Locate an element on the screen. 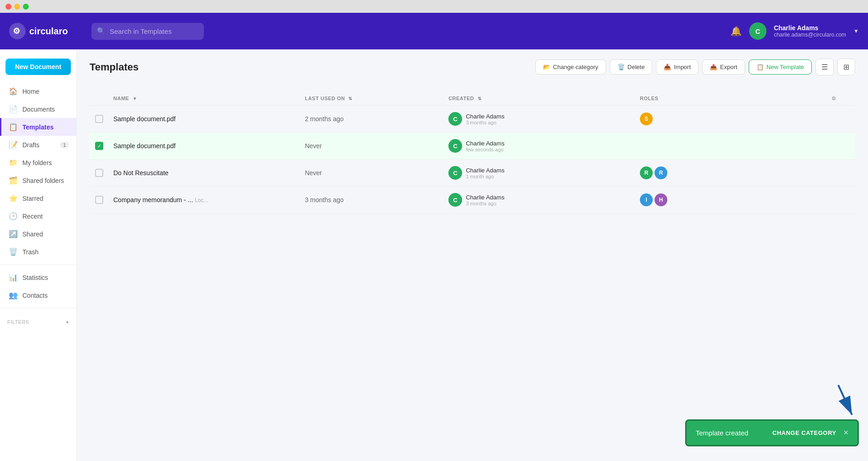 This screenshot has width=868, height=461. sidebar-item-label: Contacts is located at coordinates (35, 295).